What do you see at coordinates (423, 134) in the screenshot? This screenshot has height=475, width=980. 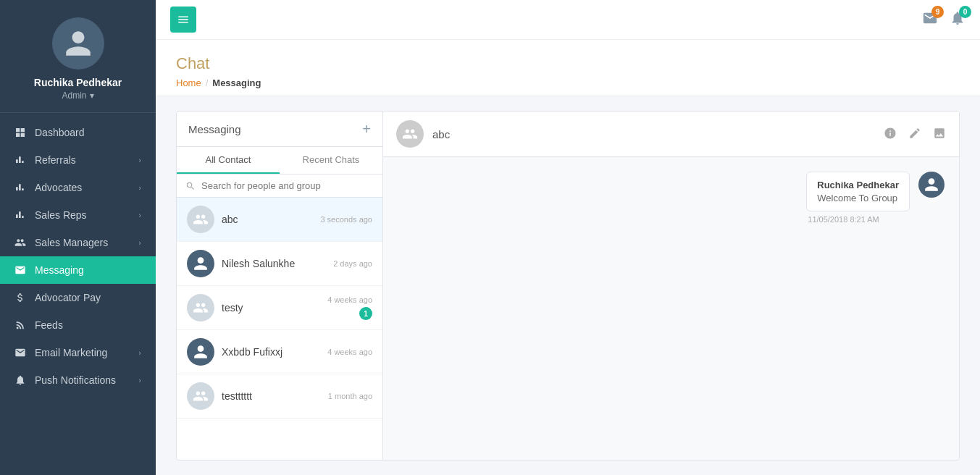 I see `chat-header-left: abc` at bounding box center [423, 134].